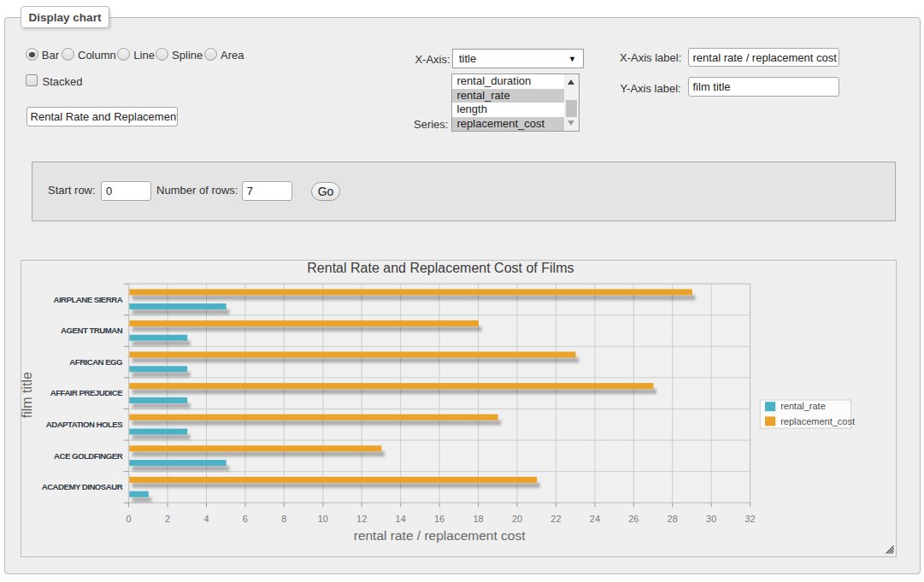 The image size is (924, 582). Describe the element at coordinates (285, 519) in the screenshot. I see `svg-text: 8` at that location.